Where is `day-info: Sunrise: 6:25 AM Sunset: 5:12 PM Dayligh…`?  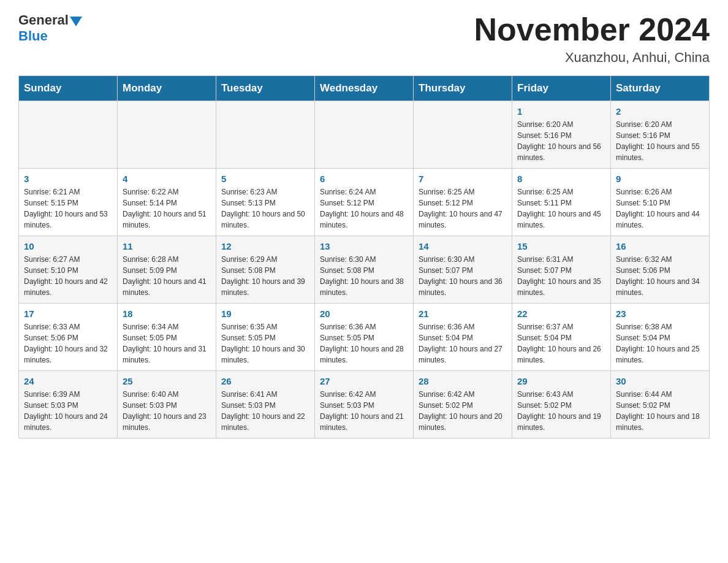
day-info: Sunrise: 6:25 AM Sunset: 5:12 PM Dayligh… is located at coordinates (463, 209).